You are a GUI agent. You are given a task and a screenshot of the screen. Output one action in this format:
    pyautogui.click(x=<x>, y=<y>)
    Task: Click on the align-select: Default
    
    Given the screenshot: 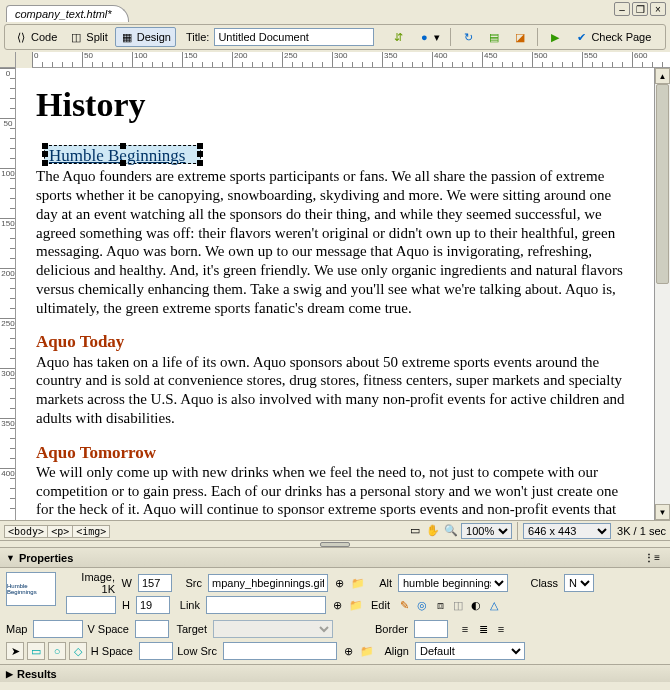 What is the action you would take?
    pyautogui.click(x=470, y=651)
    